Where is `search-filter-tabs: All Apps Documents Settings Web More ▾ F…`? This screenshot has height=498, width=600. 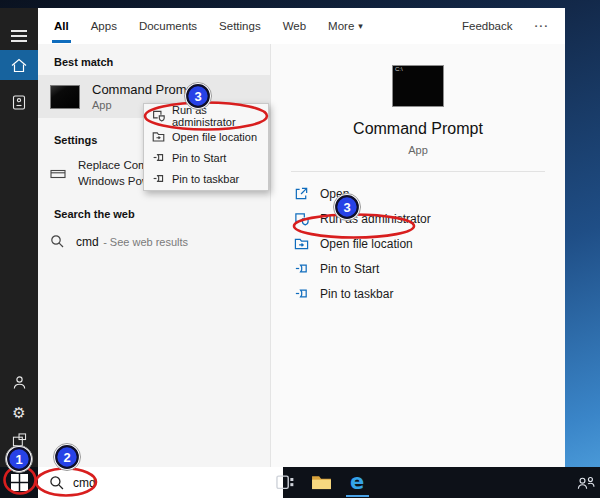 search-filter-tabs: All Apps Documents Settings Web More ▾ F… is located at coordinates (302, 26).